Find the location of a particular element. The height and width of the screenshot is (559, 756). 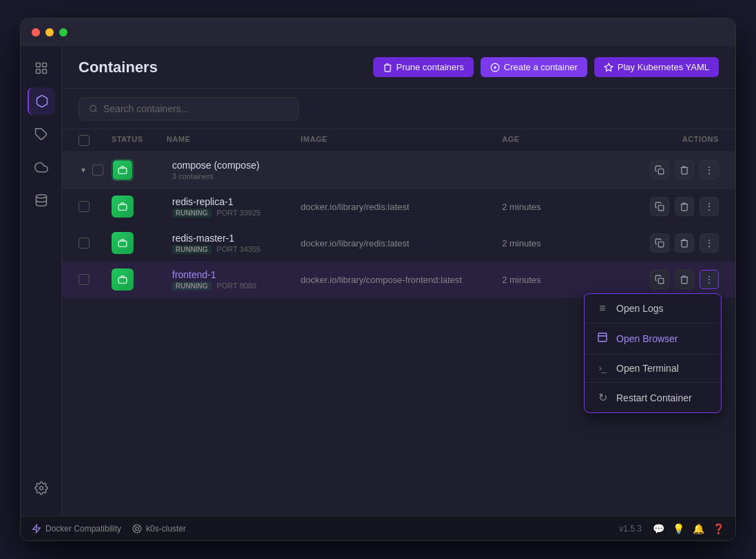

compose-container-icon is located at coordinates (123, 170).